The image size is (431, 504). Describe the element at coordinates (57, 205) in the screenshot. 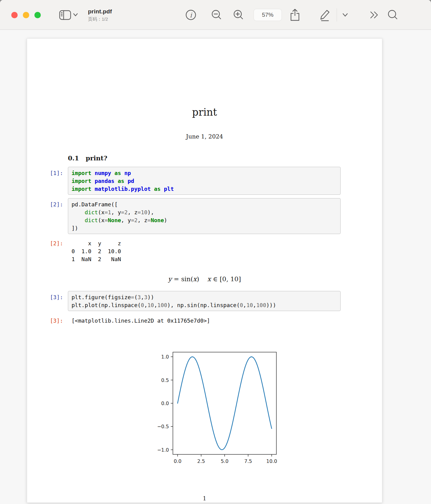

I see `input-prompt-2: [2]:` at that location.